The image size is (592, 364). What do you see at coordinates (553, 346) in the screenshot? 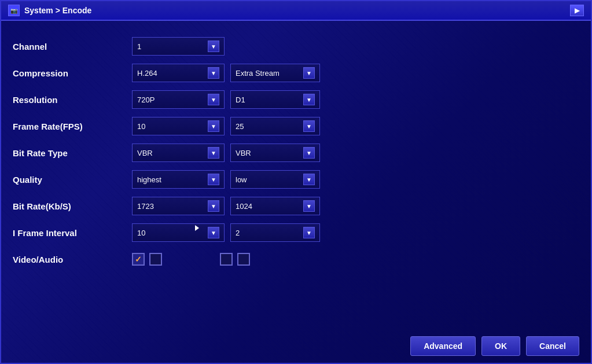
I see `cancel-button: Cancel` at bounding box center [553, 346].